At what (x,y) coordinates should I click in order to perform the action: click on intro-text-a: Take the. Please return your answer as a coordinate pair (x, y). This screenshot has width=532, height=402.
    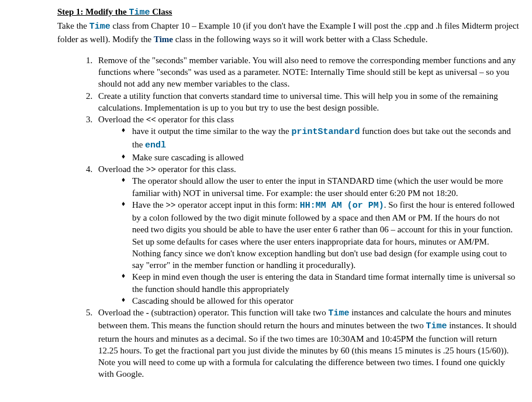
    Looking at the image, I should click on (74, 26).